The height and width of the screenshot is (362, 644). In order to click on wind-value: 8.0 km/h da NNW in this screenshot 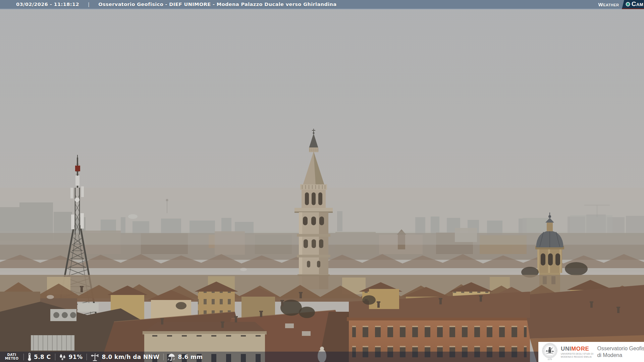, I will do `click(130, 357)`.